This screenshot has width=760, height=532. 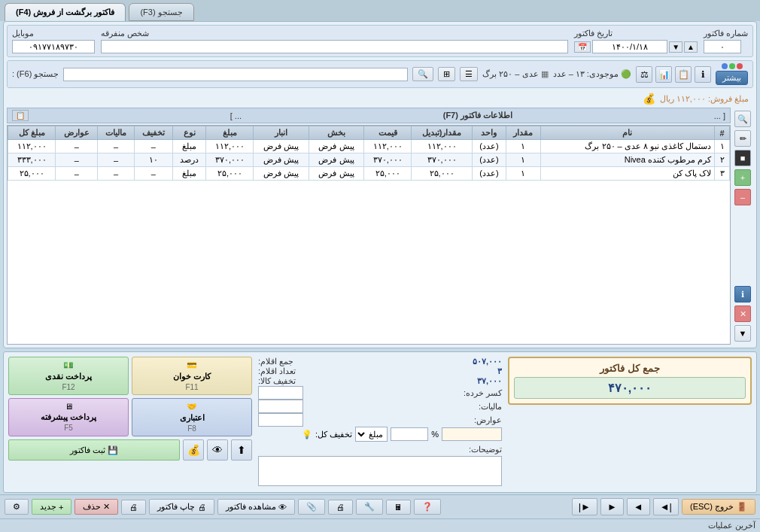 What do you see at coordinates (190, 133) in the screenshot?
I see `th-noe: نوع` at bounding box center [190, 133].